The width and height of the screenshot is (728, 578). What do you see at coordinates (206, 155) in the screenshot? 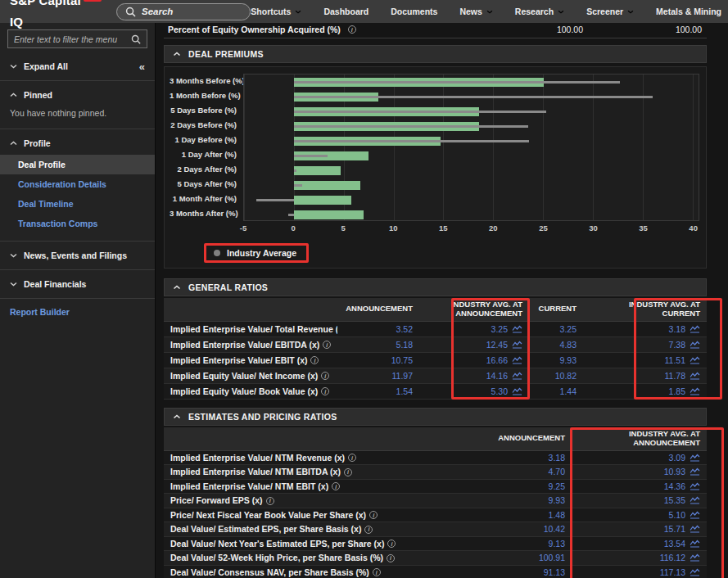
I see `chart-category-label: 1 Day After (%)` at bounding box center [206, 155].